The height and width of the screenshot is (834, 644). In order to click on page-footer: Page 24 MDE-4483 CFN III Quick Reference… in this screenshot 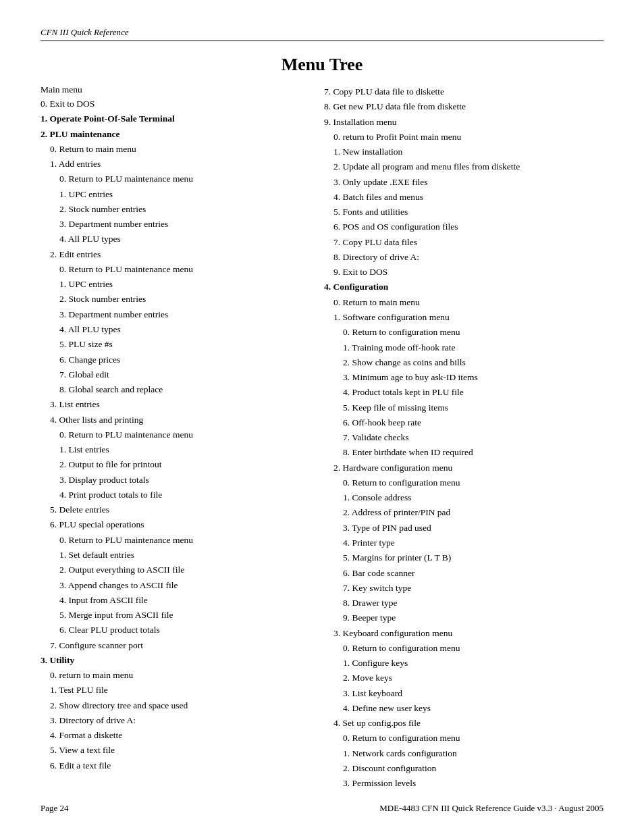, I will do `click(322, 808)`.